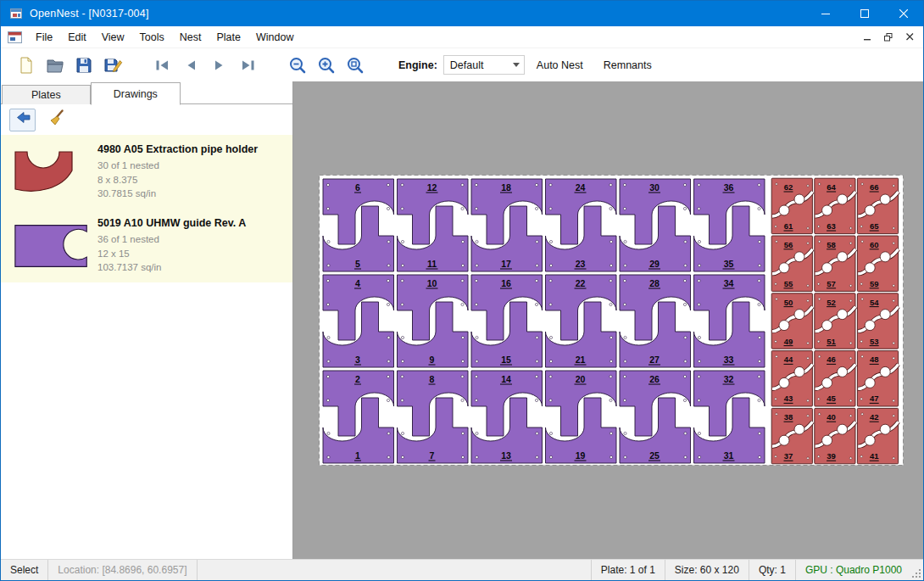 The width and height of the screenshot is (924, 581). What do you see at coordinates (162, 64) in the screenshot?
I see `go-first-button` at bounding box center [162, 64].